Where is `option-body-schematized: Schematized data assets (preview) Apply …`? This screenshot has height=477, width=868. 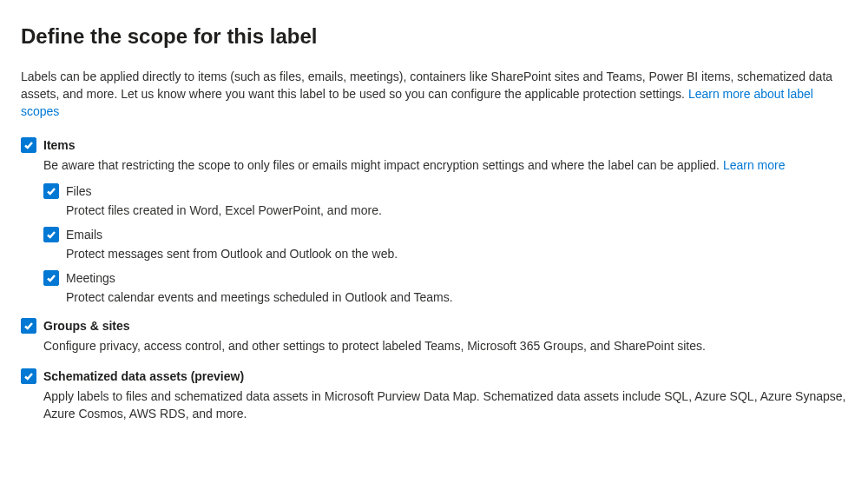 option-body-schematized: Schematized data assets (preview) Apply … is located at coordinates (445, 399).